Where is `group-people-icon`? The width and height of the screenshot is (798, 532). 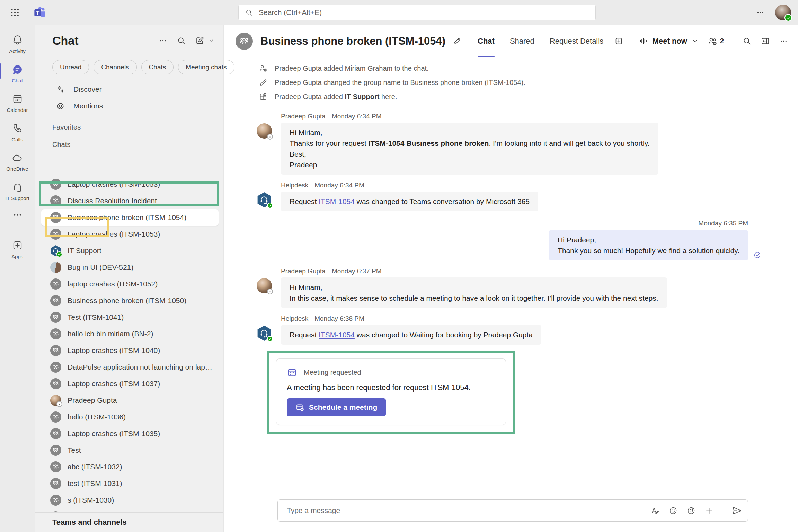 group-people-icon is located at coordinates (244, 41).